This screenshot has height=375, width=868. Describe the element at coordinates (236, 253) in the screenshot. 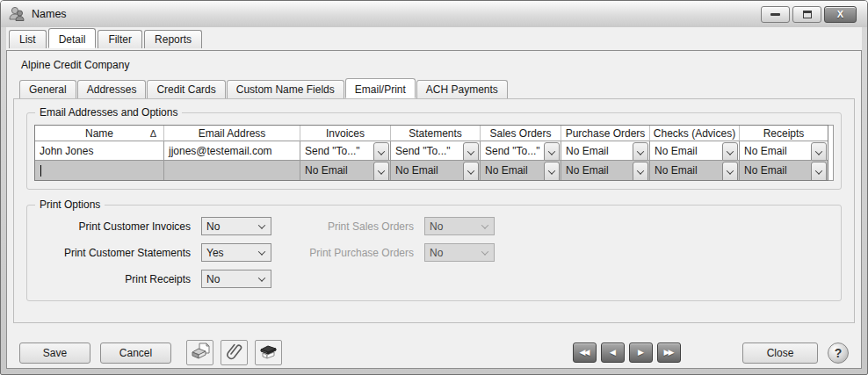

I see `print-customer-statements-dropdown: Yes` at that location.